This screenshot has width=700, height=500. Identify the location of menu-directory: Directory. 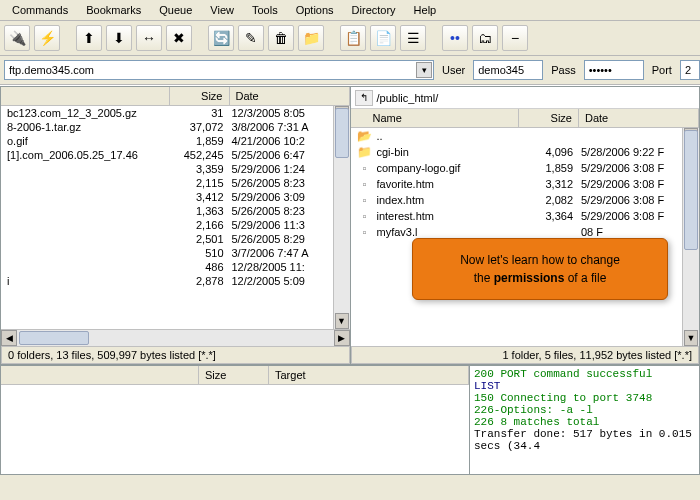
(374, 10).